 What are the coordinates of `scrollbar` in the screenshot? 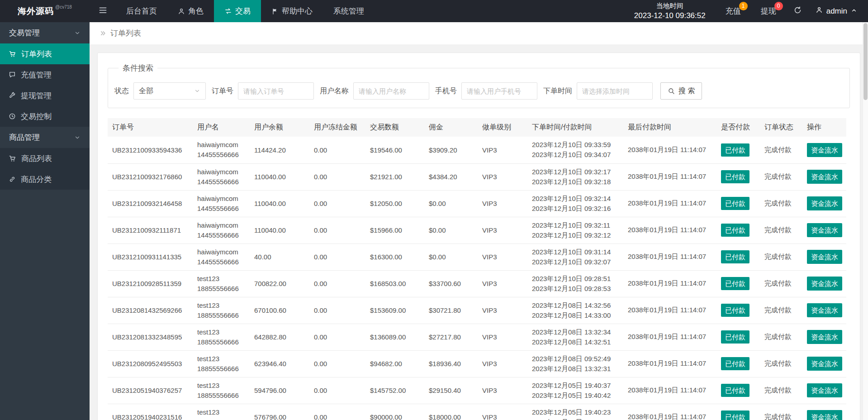 It's located at (865, 221).